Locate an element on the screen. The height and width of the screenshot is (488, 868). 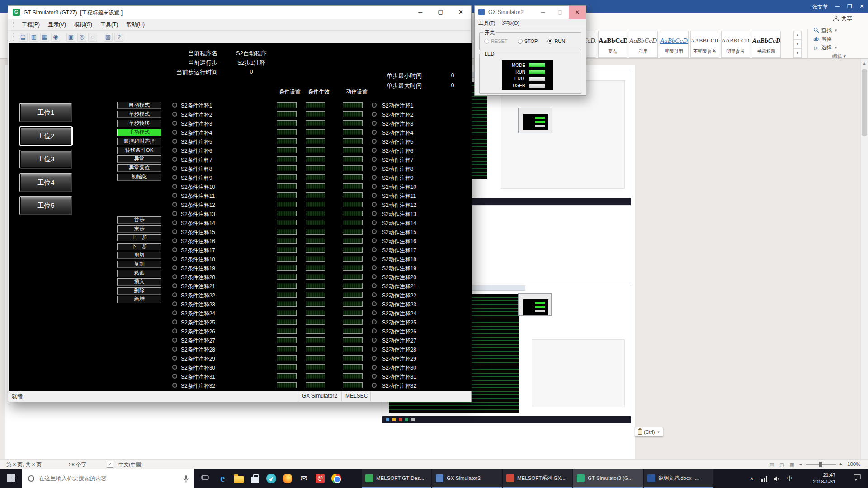
scrollbar-thumb is located at coordinates (864, 103).